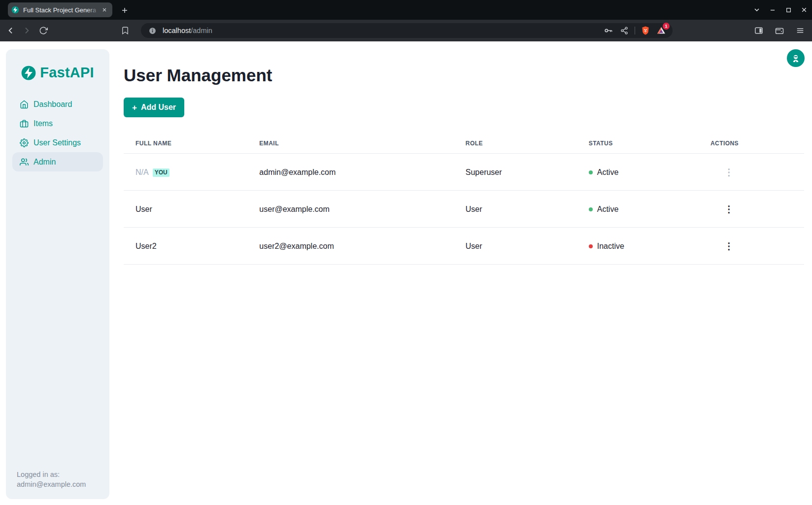 The image size is (812, 505). I want to click on cell-email: user2@example.com, so click(350, 246).